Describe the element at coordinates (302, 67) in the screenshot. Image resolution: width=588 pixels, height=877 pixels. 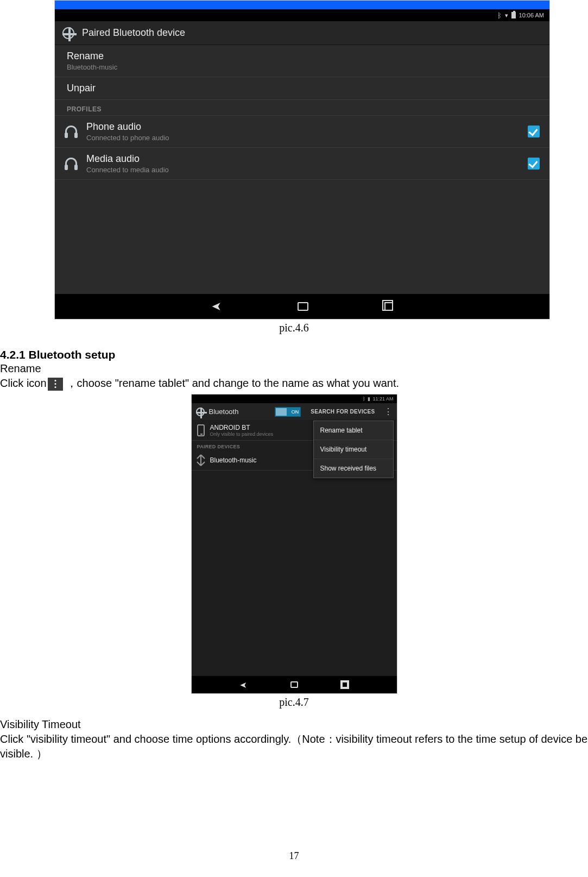
I see `rename-subtitle: Bluetooth-music` at that location.